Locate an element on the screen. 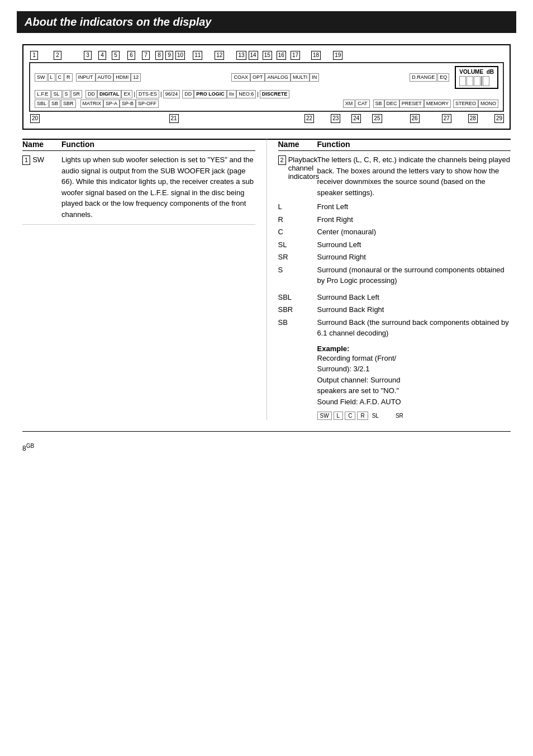  item-func-sw: Lights up when sub woofer selection is s… is located at coordinates (159, 187).